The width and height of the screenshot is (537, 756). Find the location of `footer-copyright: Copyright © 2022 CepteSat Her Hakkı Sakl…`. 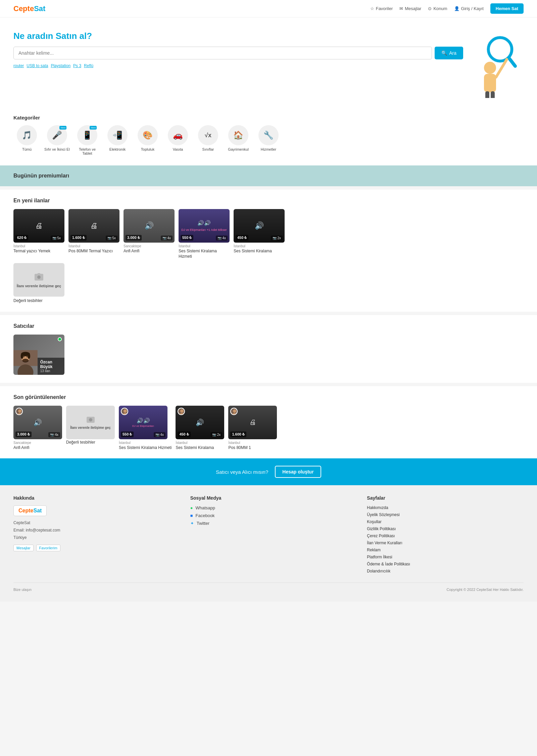

footer-copyright: Copyright © 2022 CepteSat Her Hakkı Sakl… is located at coordinates (485, 590).